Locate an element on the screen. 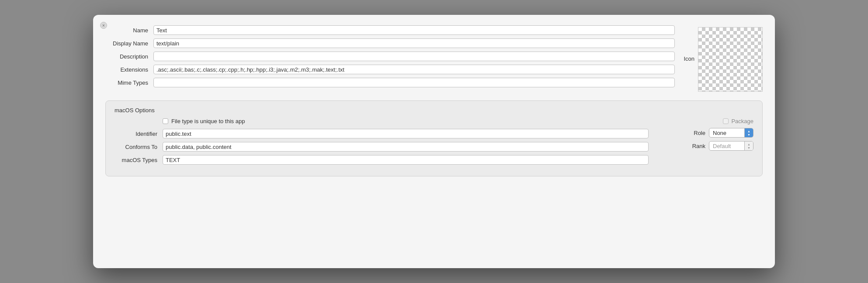 Image resolution: width=868 pixels, height=283 pixels. close-icon: × is located at coordinates (104, 25).